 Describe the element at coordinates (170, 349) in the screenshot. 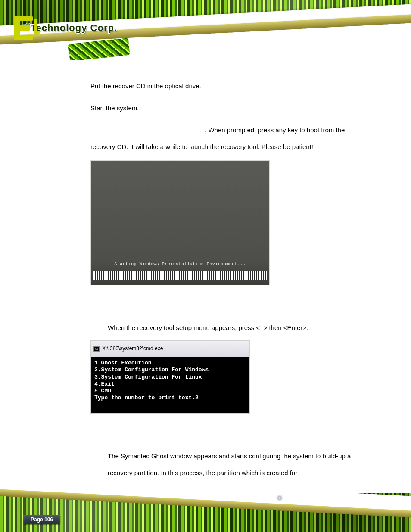

I see `cmd-titlebar: c\ X:\I386\system32\cmd.exe` at that location.